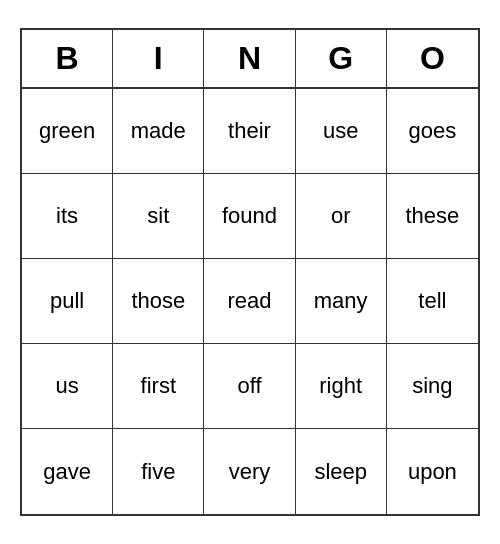 The height and width of the screenshot is (544, 500). What do you see at coordinates (250, 472) in the screenshot?
I see `cell-r4-c2: very` at bounding box center [250, 472].